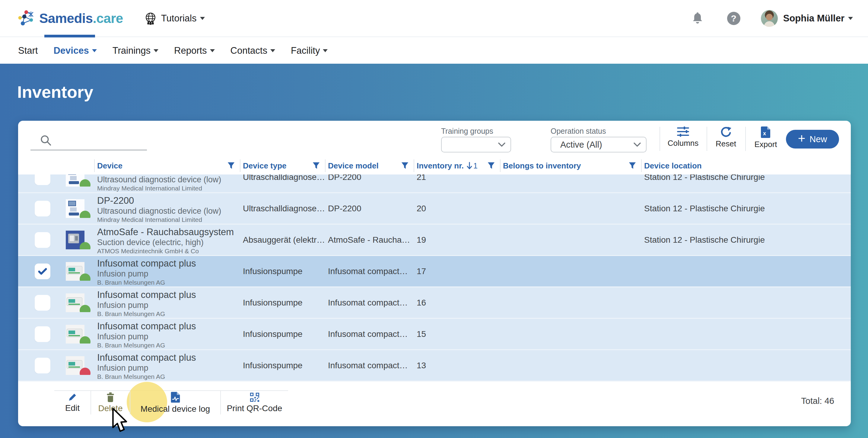  Describe the element at coordinates (168, 180) in the screenshot. I see `device-subtitle: Ultrasound diagnostic device (low)` at that location.